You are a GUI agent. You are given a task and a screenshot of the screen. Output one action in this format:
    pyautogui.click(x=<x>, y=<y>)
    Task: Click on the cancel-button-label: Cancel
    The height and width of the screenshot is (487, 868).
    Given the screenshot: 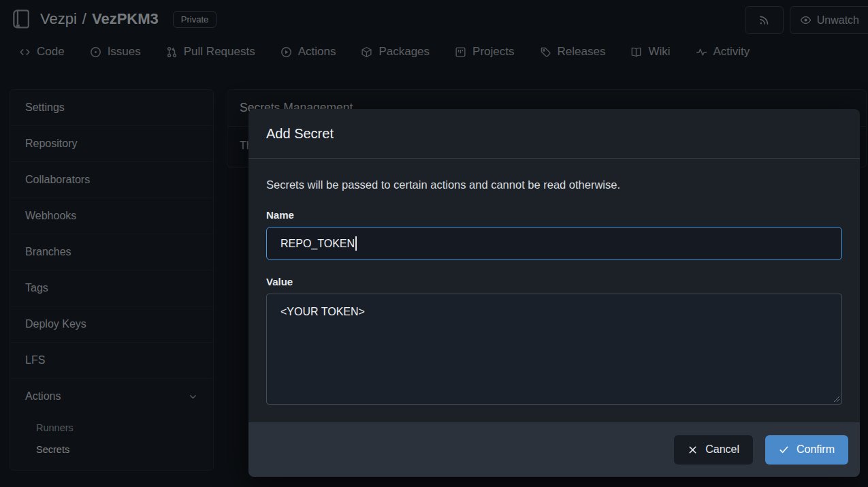 What is the action you would take?
    pyautogui.click(x=722, y=450)
    